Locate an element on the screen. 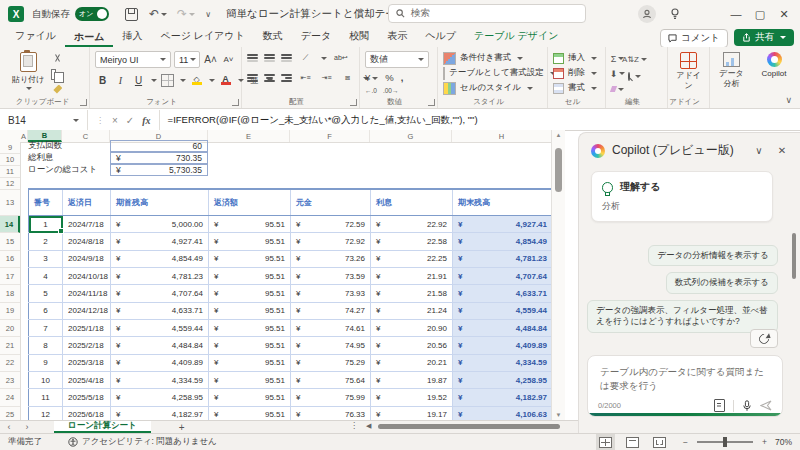 This screenshot has width=800, height=450. fill-button: ⬇ is located at coordinates (618, 74).